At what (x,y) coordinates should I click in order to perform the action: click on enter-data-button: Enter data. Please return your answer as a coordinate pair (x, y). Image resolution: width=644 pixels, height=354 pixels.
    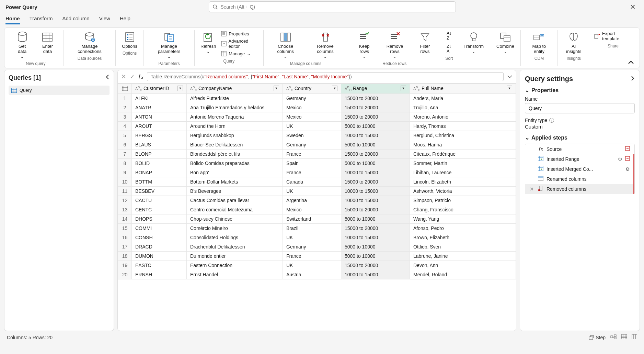
    Looking at the image, I should click on (47, 42).